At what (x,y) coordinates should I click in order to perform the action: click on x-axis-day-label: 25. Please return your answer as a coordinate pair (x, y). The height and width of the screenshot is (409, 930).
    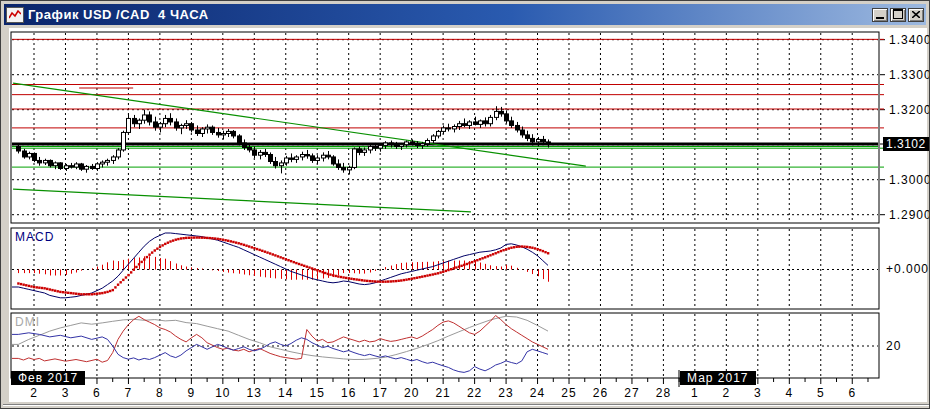
    Looking at the image, I should click on (568, 393).